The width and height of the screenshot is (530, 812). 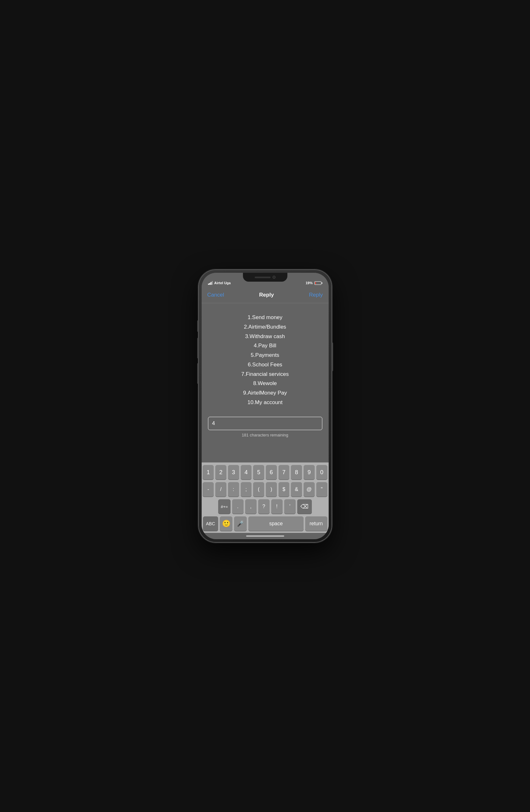 What do you see at coordinates (265, 277) in the screenshot?
I see `notch` at bounding box center [265, 277].